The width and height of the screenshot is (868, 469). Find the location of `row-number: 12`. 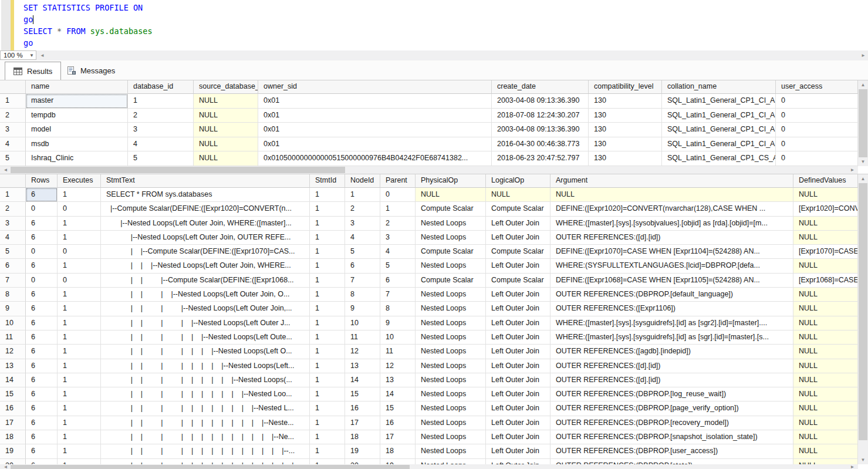

row-number: 12 is located at coordinates (13, 352).